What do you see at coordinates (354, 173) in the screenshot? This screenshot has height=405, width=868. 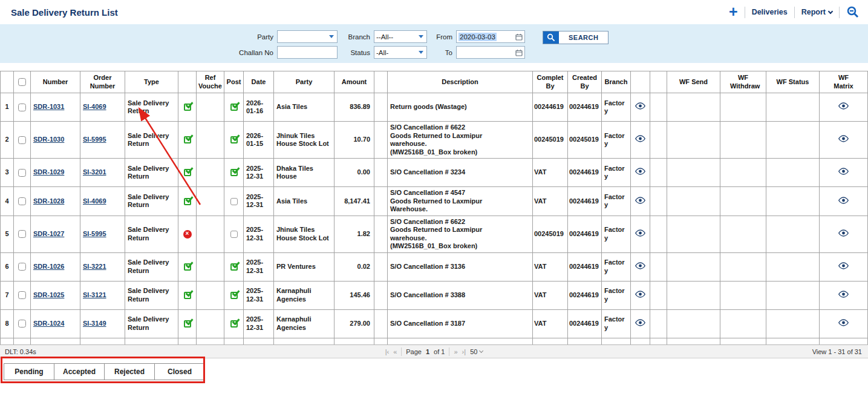 I see `amount-cell: 0.00` at bounding box center [354, 173].